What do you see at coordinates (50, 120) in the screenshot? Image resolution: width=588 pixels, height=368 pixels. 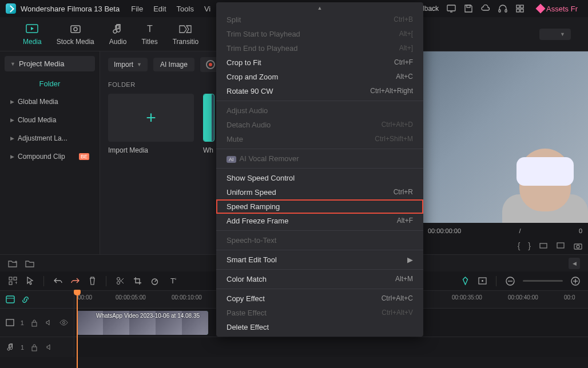 I see `sidebar-item-cloud-media: ▶Cloud Media` at bounding box center [50, 120].